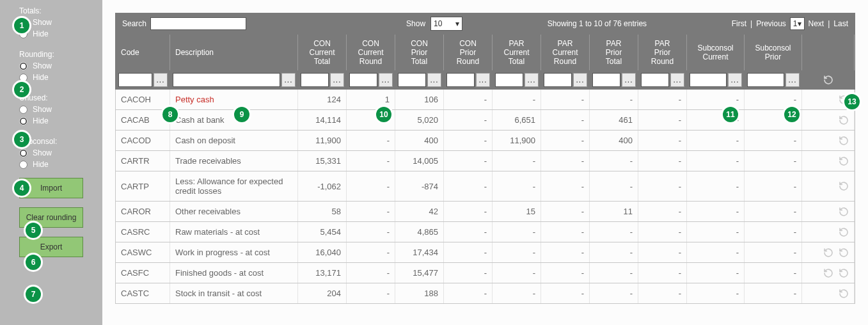  Describe the element at coordinates (468, 52) in the screenshot. I see `column-header: CONPriorRound` at that location.